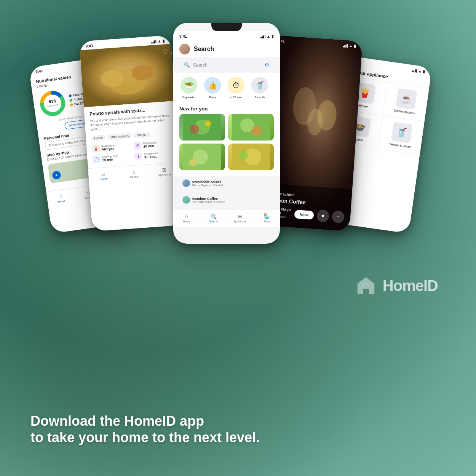 This screenshot has height=476, width=476. What do you see at coordinates (186, 183) in the screenshot?
I see `kitchen-explorer-avatar` at bounding box center [186, 183].